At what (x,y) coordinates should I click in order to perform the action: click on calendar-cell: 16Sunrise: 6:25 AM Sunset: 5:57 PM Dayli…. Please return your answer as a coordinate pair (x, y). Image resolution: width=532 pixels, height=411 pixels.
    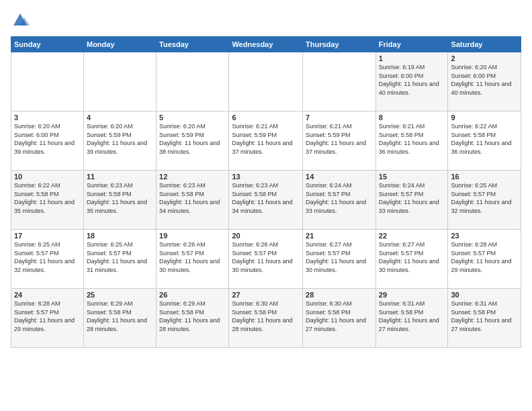
    Looking at the image, I should click on (485, 200).